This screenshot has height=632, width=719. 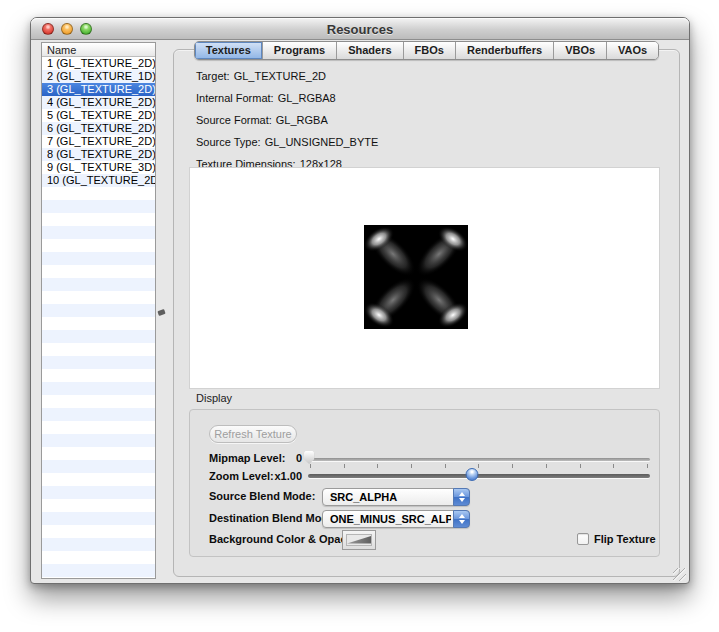 What do you see at coordinates (625, 539) in the screenshot?
I see `flip-texture-label: Flip Texture` at bounding box center [625, 539].